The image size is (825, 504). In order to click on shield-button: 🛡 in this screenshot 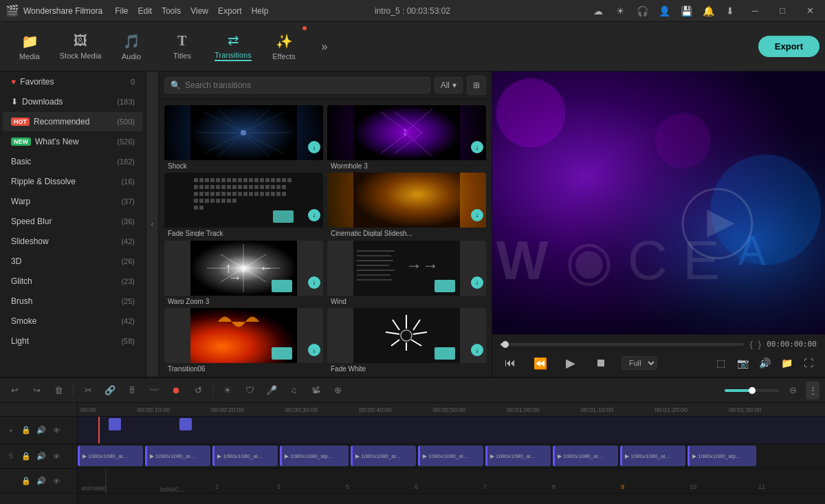, I will do `click(250, 391)`.